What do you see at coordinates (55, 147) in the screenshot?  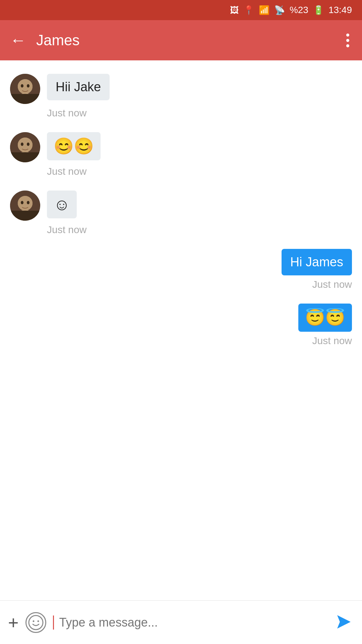 I see `message-row-2: 😊😊` at bounding box center [55, 147].